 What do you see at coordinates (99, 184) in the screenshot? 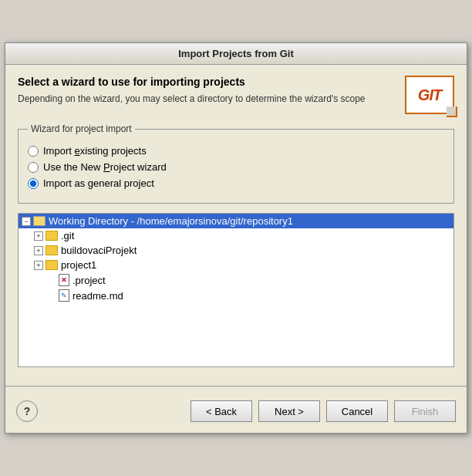
I see `radio-general-label: Import as general project` at bounding box center [99, 184].